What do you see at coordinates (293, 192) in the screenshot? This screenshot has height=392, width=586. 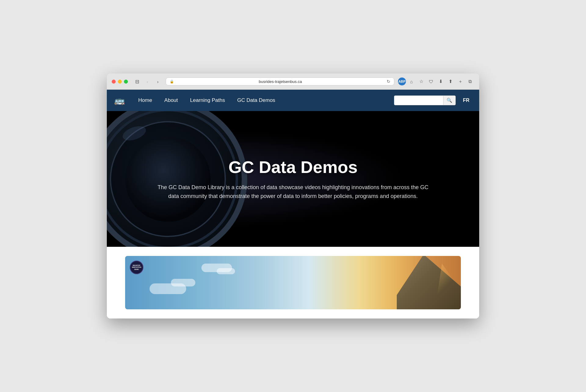 I see `hero-subtitle: The GC Data Demo Library is a collection…` at bounding box center [293, 192].